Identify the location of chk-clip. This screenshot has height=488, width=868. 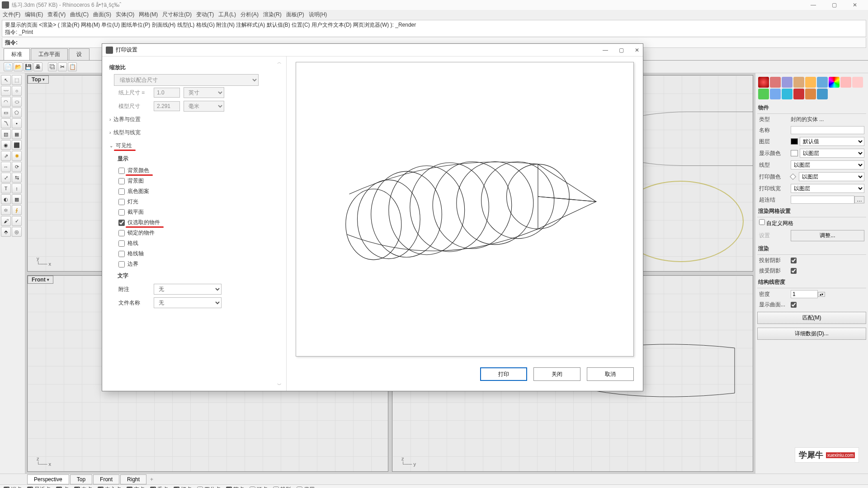
(122, 212).